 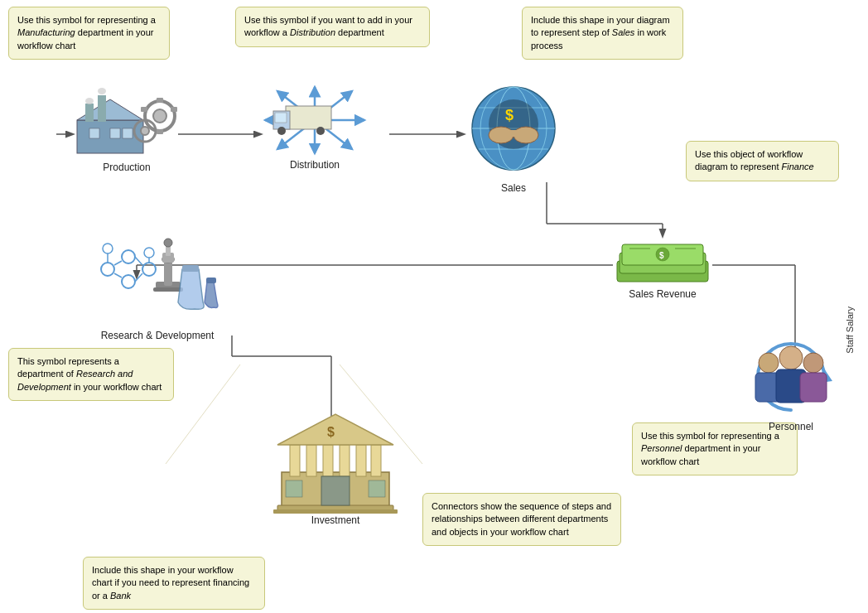 I want to click on callout-distribution: Use this symbol if you want to add in yo…, so click(x=333, y=27).